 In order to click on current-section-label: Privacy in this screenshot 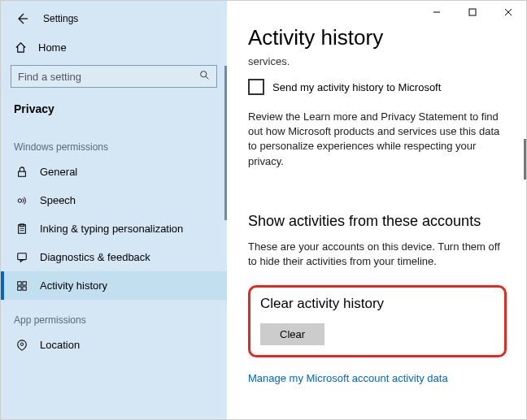, I will do `click(114, 111)`.